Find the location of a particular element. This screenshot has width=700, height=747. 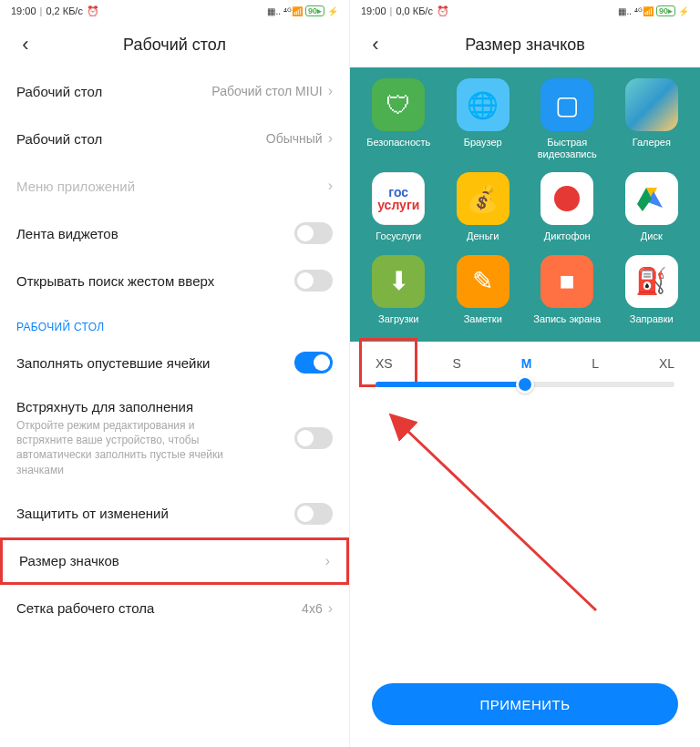

row-icon-size: Размер значков › is located at coordinates (175, 561).